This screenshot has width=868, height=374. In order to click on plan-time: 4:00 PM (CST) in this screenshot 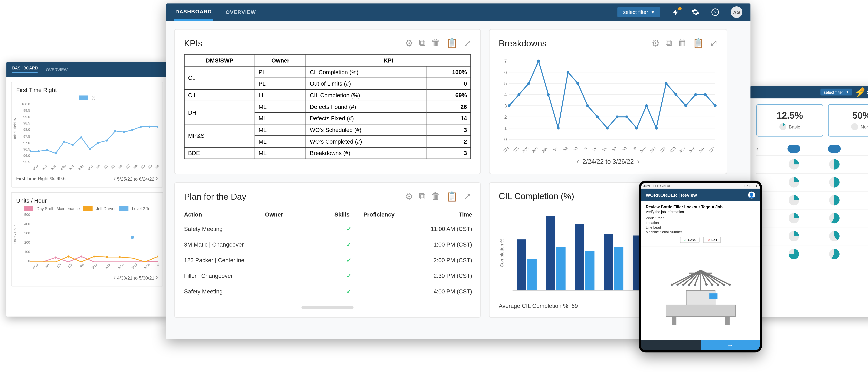, I will do `click(447, 291)`.